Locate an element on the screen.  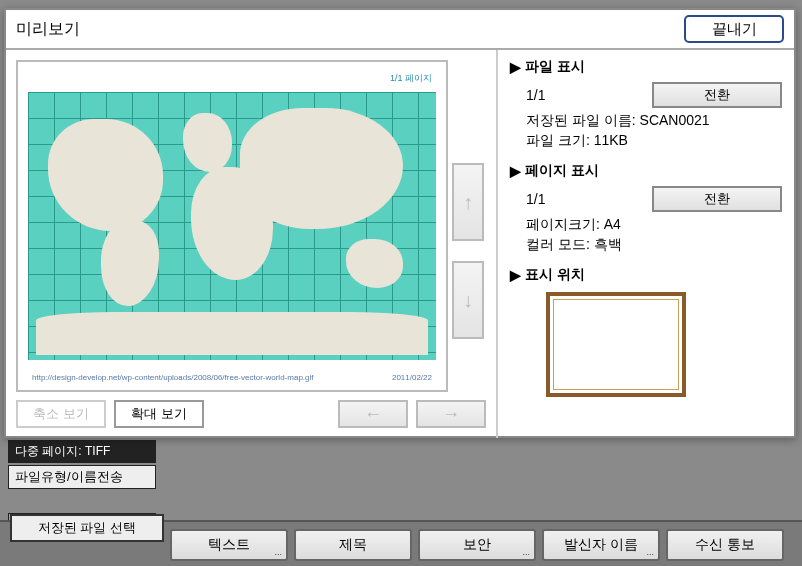
file-display-header: ▶ 파일 표시 is located at coordinates (646, 67).